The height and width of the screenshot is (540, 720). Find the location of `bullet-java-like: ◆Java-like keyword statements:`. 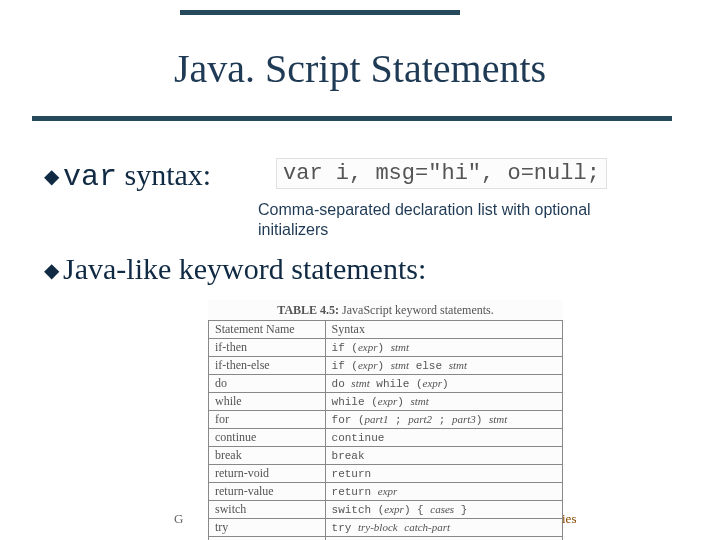

bullet-java-like: ◆Java-like keyword statements: is located at coordinates (235, 269).